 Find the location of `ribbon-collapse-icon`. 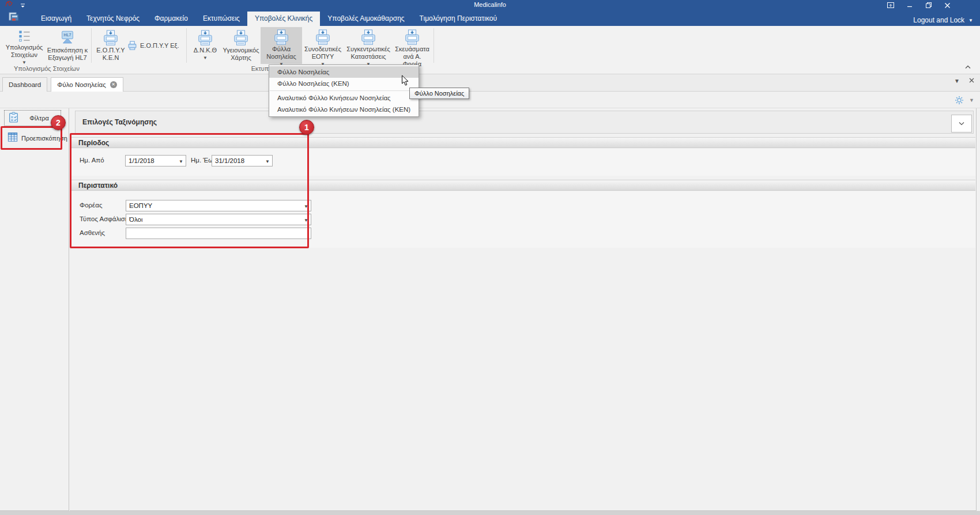

ribbon-collapse-icon is located at coordinates (968, 66).